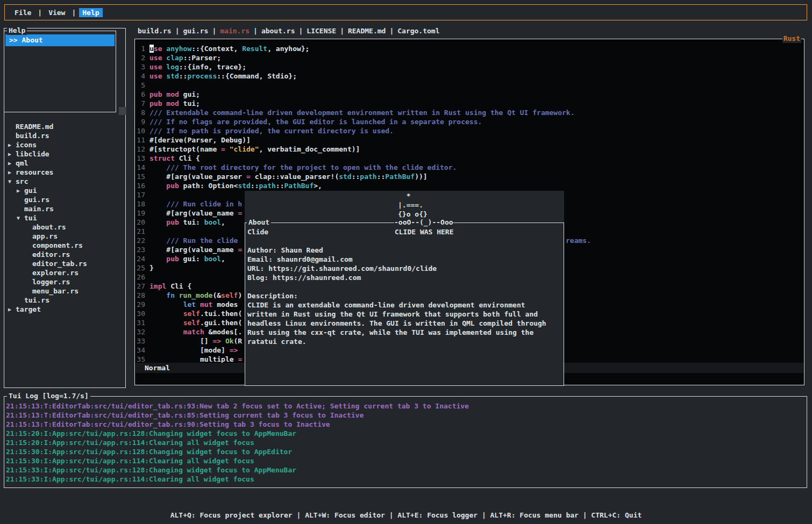  Describe the element at coordinates (470, 131) in the screenshot. I see `code-line: 10/// If no path is provided, the curren…` at that location.